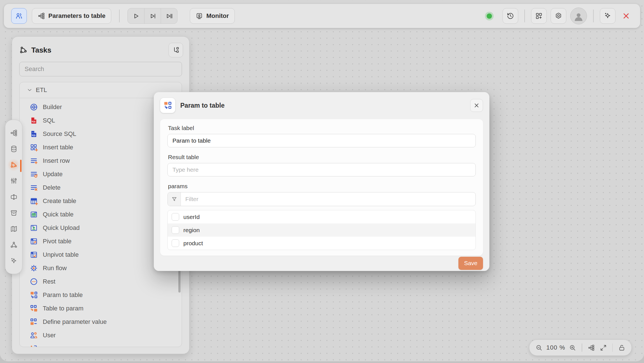  I want to click on zoom-out-button, so click(539, 348).